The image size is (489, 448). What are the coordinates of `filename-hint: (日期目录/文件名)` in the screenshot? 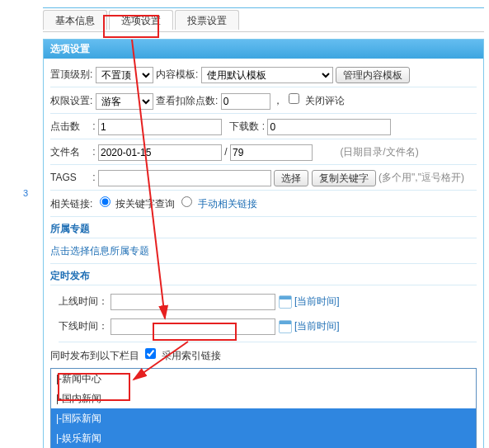 It's located at (379, 152).